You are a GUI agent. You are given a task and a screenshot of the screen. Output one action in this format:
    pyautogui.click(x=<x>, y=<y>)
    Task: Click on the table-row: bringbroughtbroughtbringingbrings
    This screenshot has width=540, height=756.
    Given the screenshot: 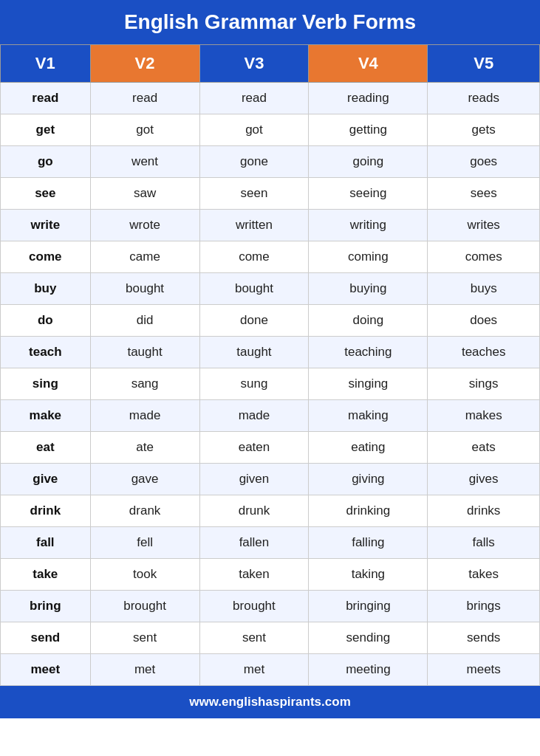 What is the action you would take?
    pyautogui.click(x=270, y=607)
    